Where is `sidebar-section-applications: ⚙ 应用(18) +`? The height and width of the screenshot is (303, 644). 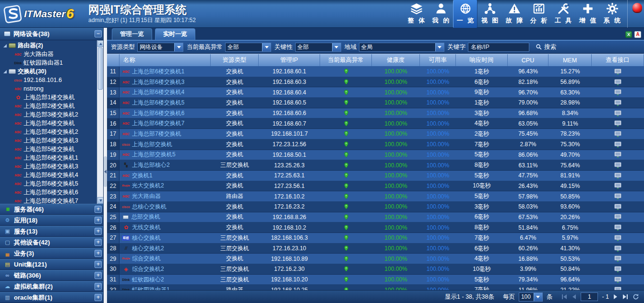
sidebar-section-applications: ⚙ 应用(18) + is located at coordinates (52, 221).